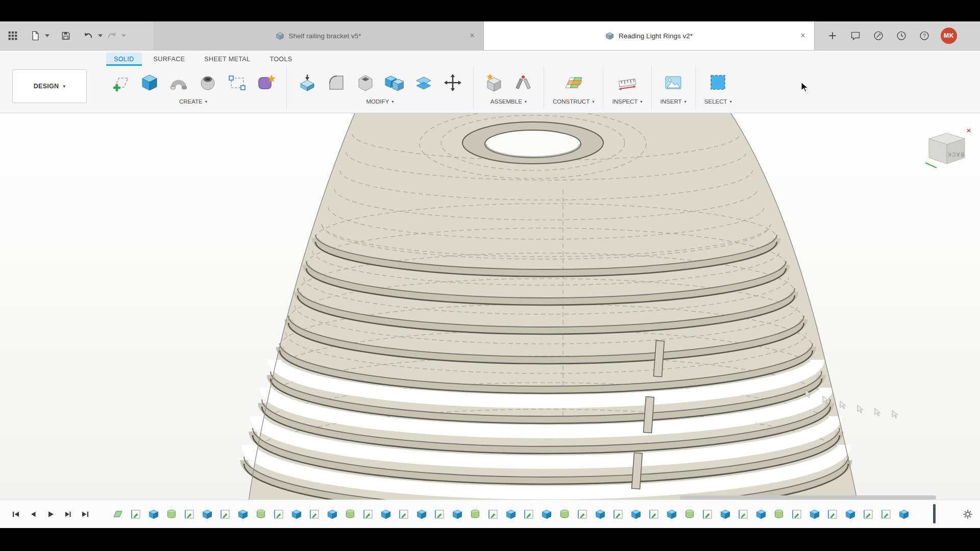 Image resolution: width=980 pixels, height=551 pixels. I want to click on redo-button, so click(112, 36).